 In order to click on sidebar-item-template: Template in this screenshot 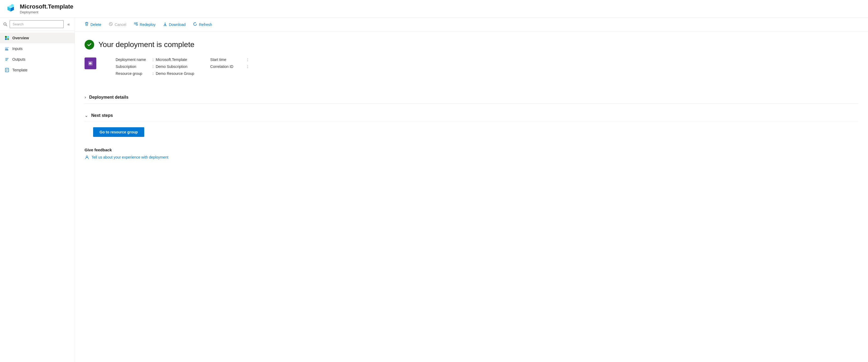, I will do `click(37, 70)`.